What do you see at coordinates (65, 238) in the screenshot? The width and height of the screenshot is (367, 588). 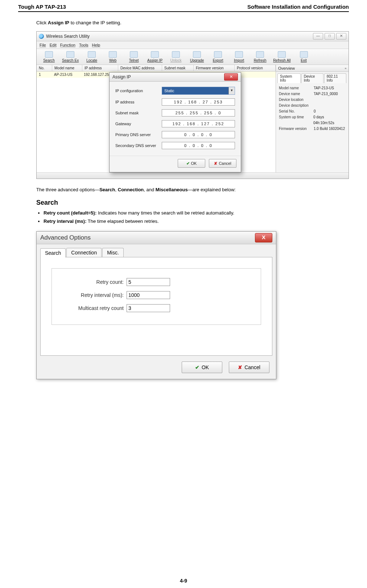 I see `adv-title: Advanced Options` at bounding box center [65, 238].